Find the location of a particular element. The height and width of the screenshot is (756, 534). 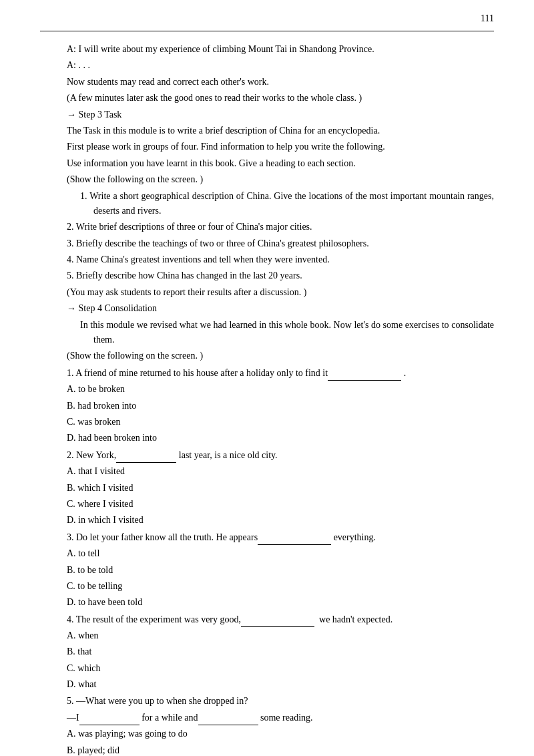

ex3-optB: B. to be told is located at coordinates (280, 570).